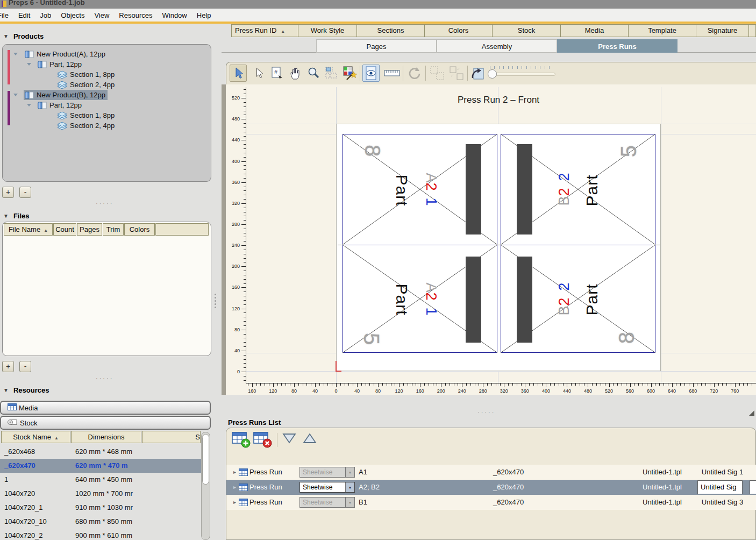  What do you see at coordinates (113, 229) in the screenshot?
I see `files-col-trim: Trim` at bounding box center [113, 229].